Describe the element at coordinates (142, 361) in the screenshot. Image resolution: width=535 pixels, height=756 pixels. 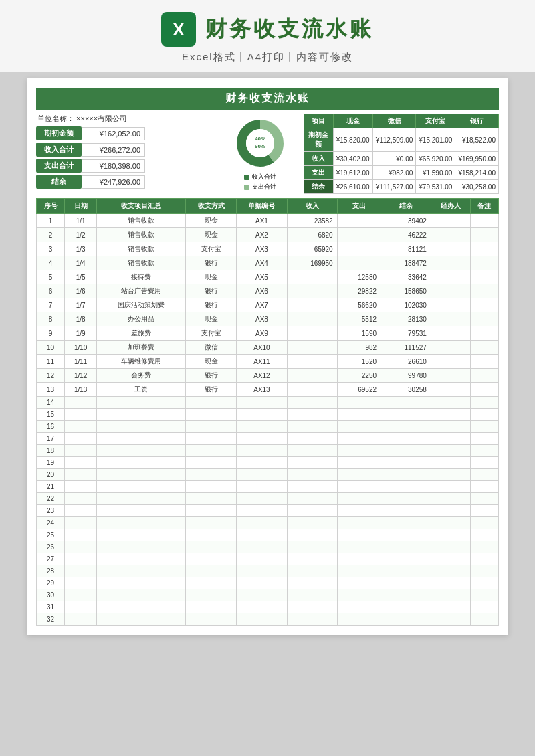
I see `table-cell: 车辆维修费用` at that location.